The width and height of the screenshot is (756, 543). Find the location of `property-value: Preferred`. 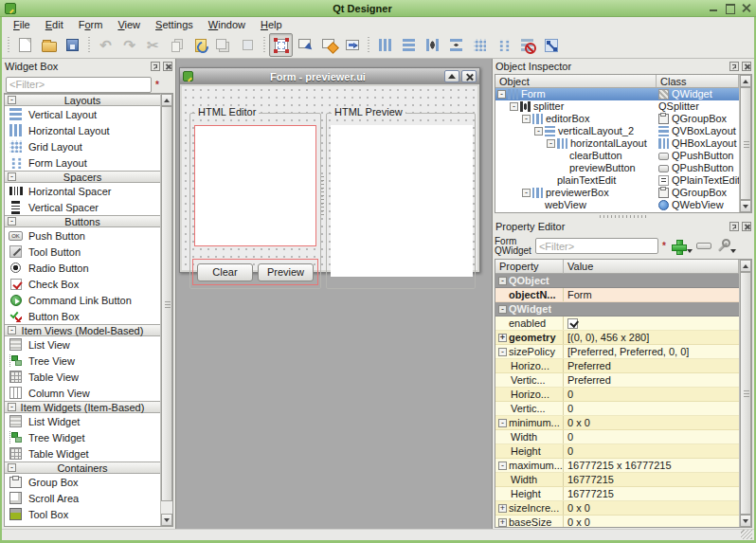

property-value: Preferred is located at coordinates (652, 380).